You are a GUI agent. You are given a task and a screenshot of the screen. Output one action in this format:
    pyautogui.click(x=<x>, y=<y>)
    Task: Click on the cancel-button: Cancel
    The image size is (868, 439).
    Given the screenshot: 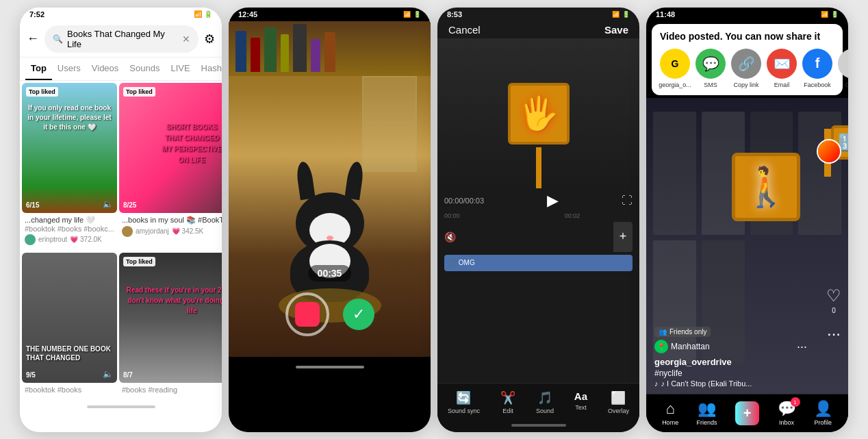 What is the action you would take?
    pyautogui.click(x=464, y=30)
    